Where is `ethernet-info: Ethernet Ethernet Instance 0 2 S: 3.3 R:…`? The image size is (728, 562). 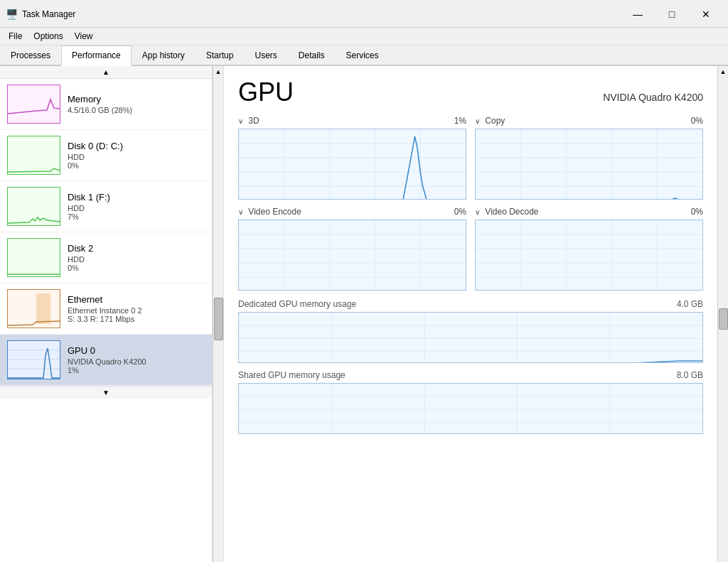 ethernet-info: Ethernet Ethernet Instance 0 2 S: 3.3 R:… is located at coordinates (136, 308).